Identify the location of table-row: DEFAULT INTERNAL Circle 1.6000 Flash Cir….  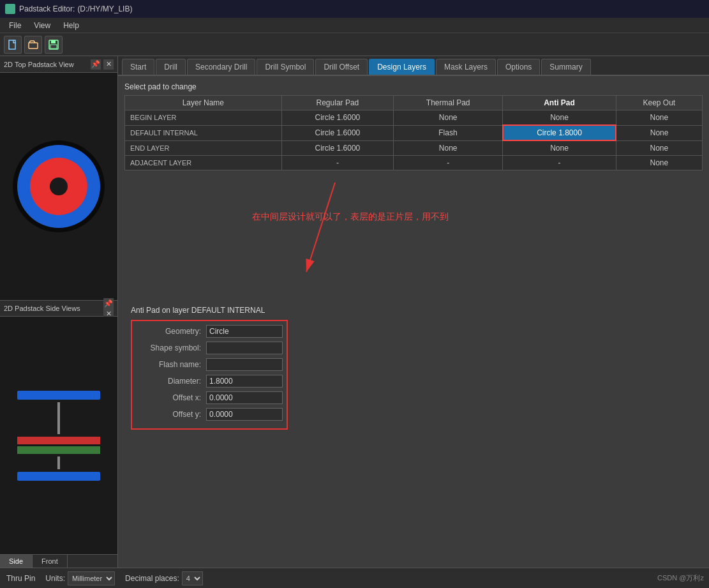
(414, 133).